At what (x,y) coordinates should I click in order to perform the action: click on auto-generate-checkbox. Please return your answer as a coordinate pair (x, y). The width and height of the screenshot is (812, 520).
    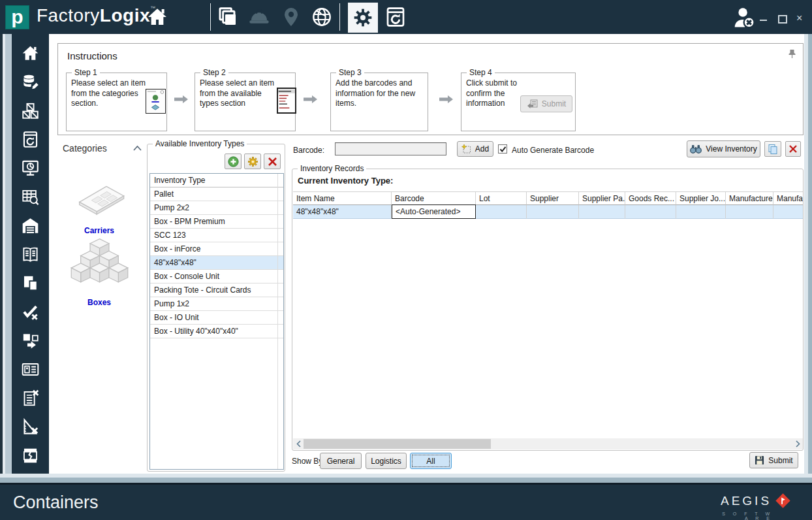
    Looking at the image, I should click on (503, 149).